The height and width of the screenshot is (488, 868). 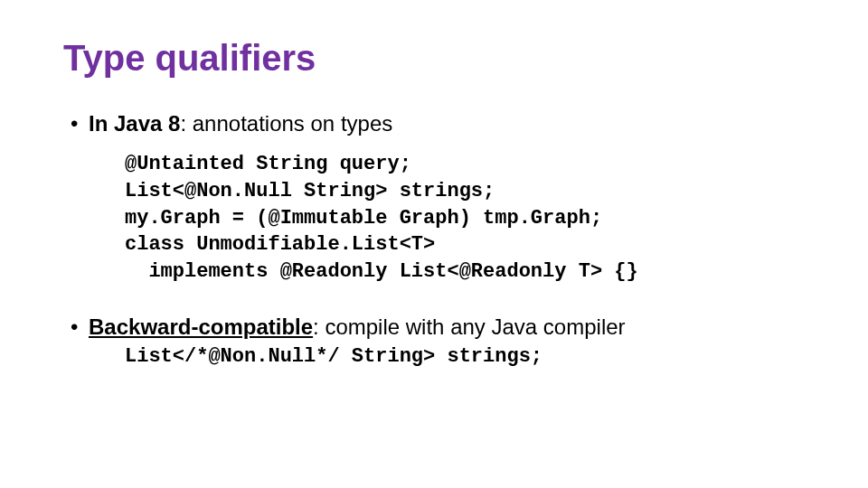 What do you see at coordinates (309, 192) in the screenshot?
I see `code-line-2: List<@Non.Null String> strings;` at bounding box center [309, 192].